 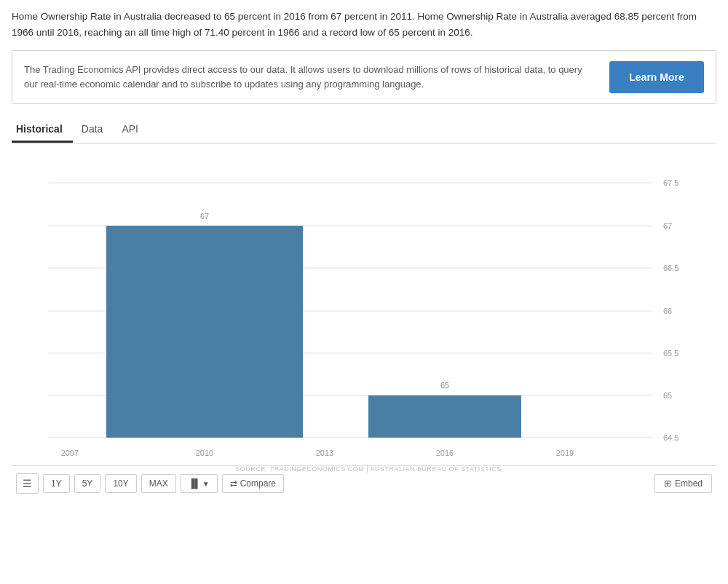 I want to click on y-label-65: 65, so click(x=668, y=395).